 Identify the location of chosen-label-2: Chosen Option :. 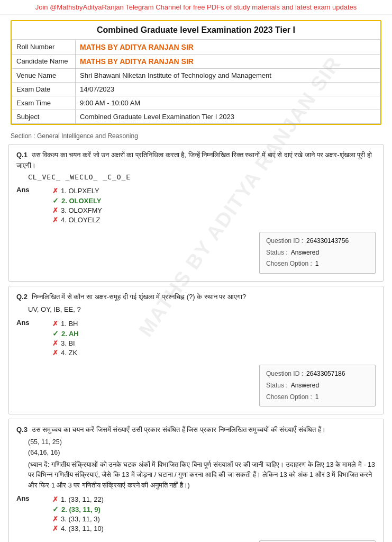
(289, 398).